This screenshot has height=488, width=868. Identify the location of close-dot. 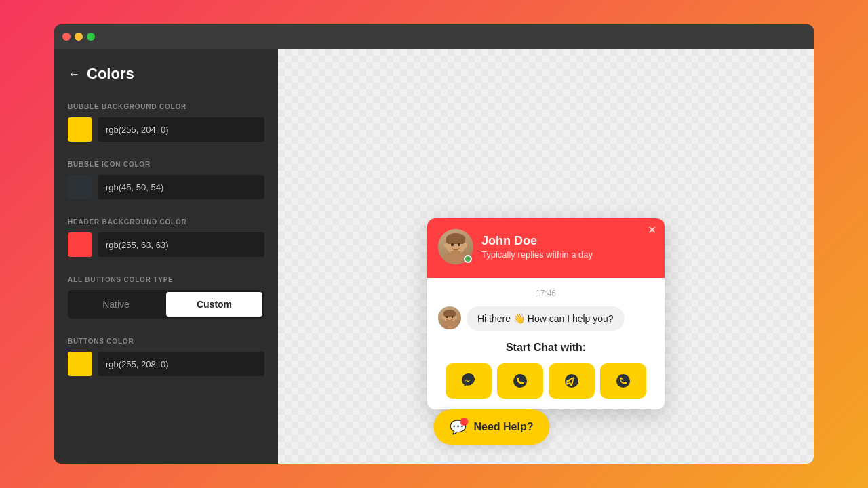
(66, 37).